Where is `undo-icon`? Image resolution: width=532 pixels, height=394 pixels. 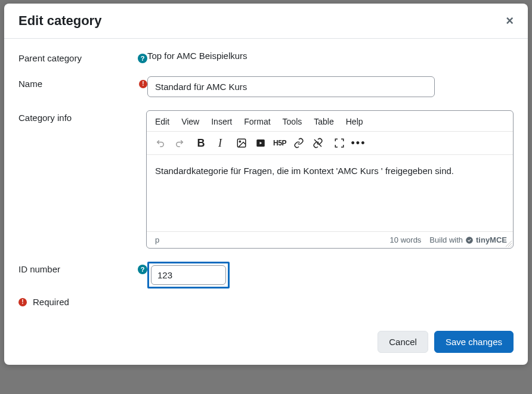 undo-icon is located at coordinates (160, 143).